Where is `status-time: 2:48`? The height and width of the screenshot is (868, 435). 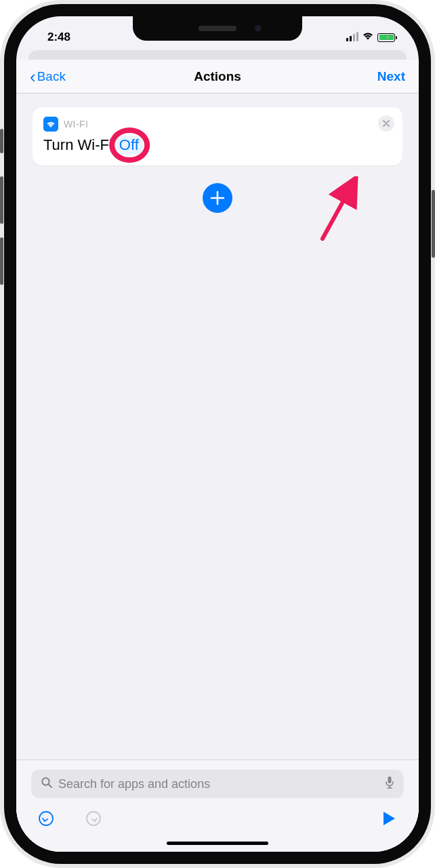
status-time: 2:48 is located at coordinates (59, 37).